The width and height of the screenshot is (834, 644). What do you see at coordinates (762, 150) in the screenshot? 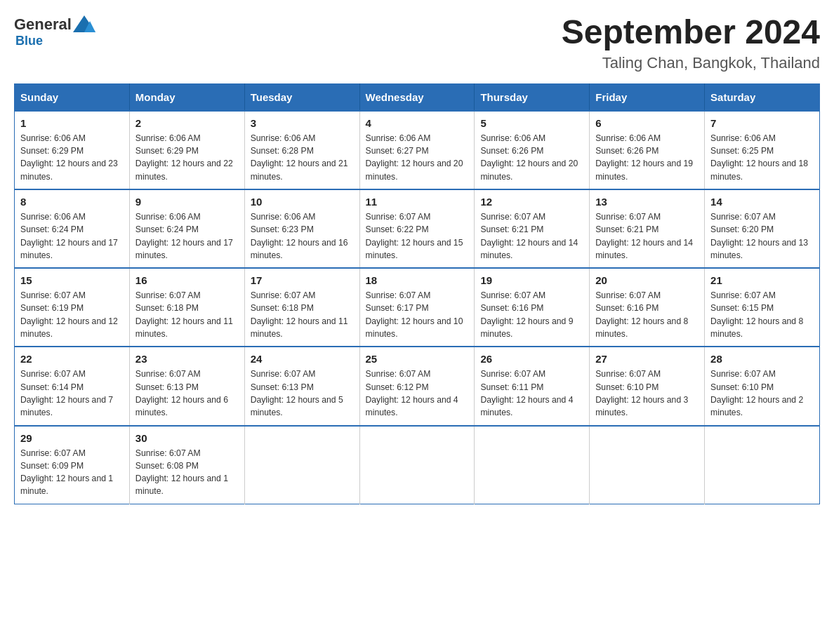
I see `table-row: 7Sunrise: 6:06 AMSunset: 6:25 PMDaylight…` at bounding box center [762, 150].